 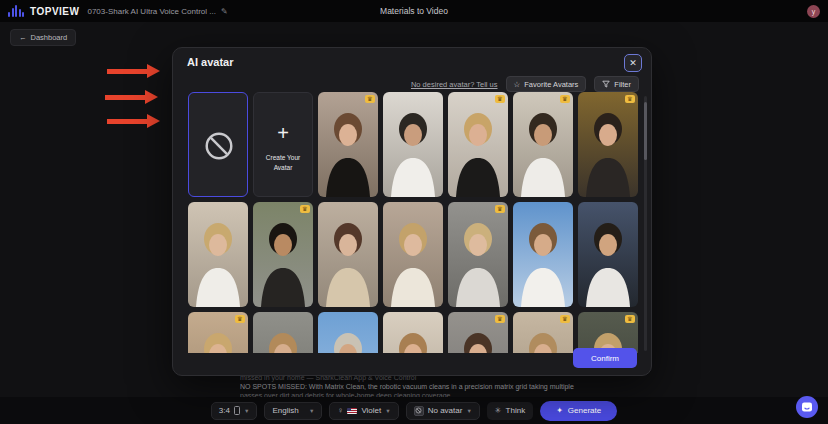 What do you see at coordinates (606, 84) in the screenshot?
I see `funnel-icon` at bounding box center [606, 84].